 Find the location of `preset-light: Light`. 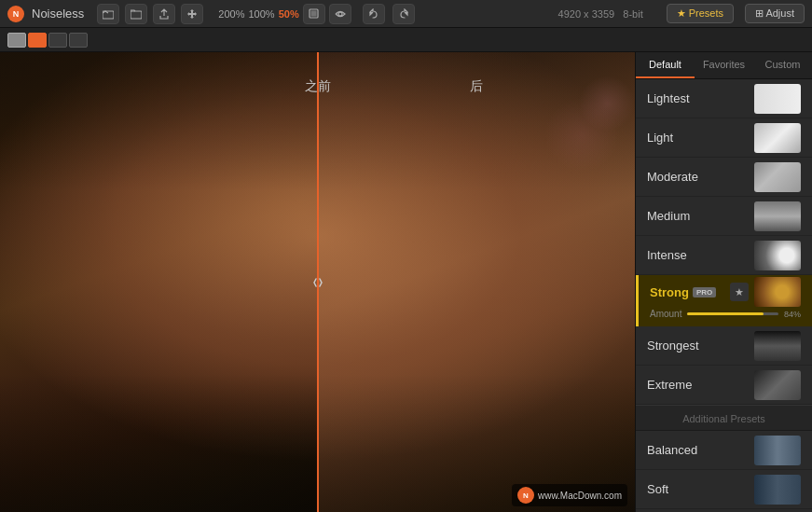

preset-light: Light is located at coordinates (723, 138).